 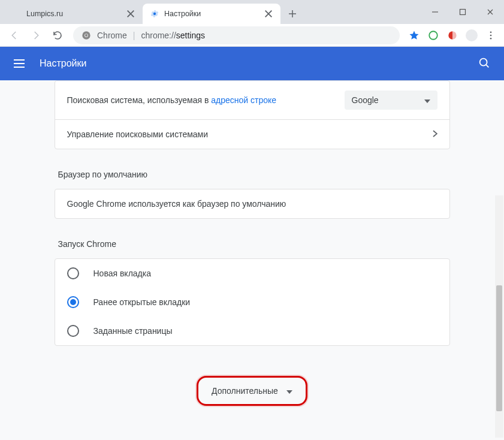 I want to click on search-engine-label: Поисковая система, используемая в адресн…, so click(x=172, y=100).